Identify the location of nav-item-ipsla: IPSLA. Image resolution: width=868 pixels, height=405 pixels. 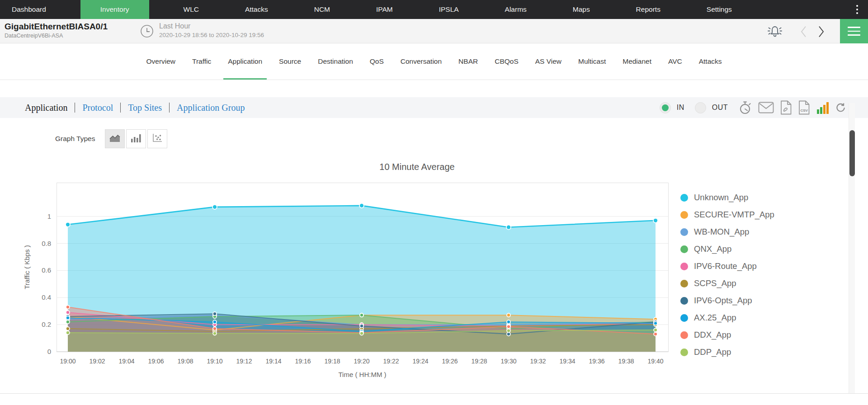
(449, 9).